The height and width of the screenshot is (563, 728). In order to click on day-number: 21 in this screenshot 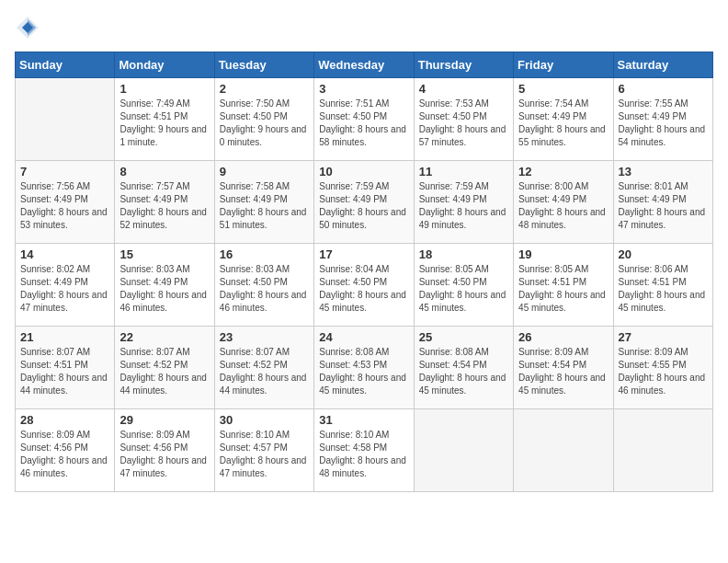, I will do `click(64, 337)`.